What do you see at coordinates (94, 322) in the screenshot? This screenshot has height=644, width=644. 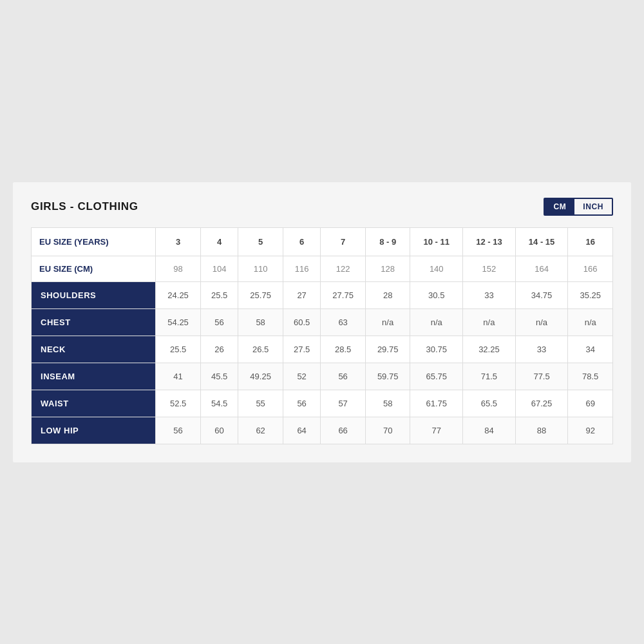 I see `row-label-chest: CHEST` at bounding box center [94, 322].